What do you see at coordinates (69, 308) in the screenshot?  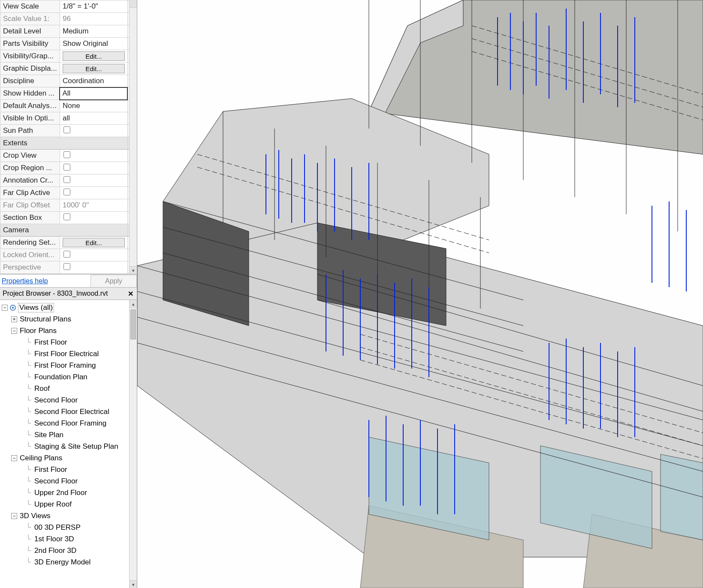 I see `tree-root: −Views (all)` at bounding box center [69, 308].